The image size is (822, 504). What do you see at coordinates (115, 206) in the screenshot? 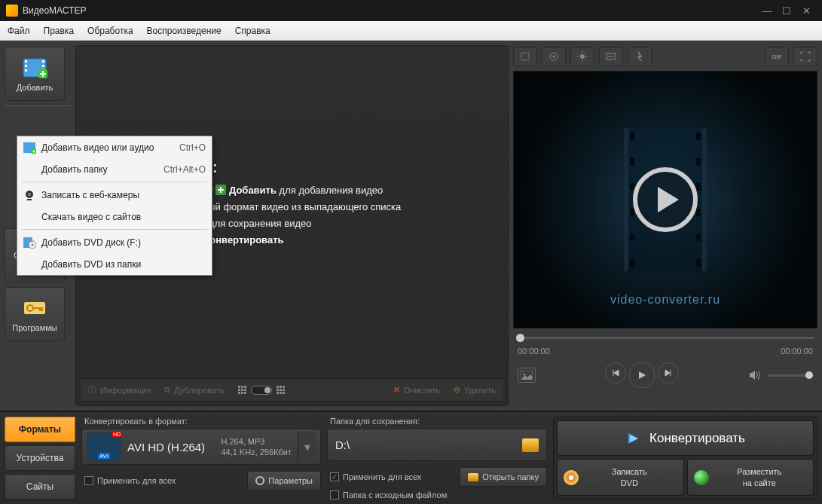
I see `add-dropdown-menu: Добавить видео или аудио Ctrl+O Добавить…` at bounding box center [115, 206].